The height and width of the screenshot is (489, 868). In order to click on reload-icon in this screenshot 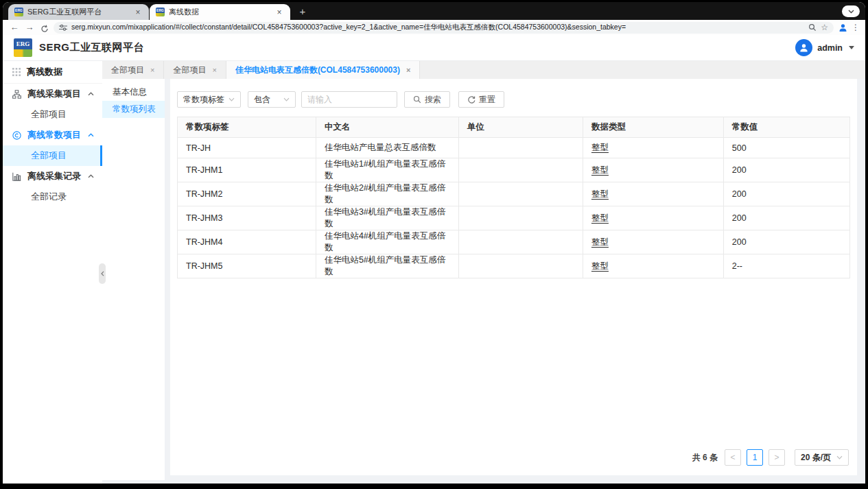, I will do `click(45, 27)`.